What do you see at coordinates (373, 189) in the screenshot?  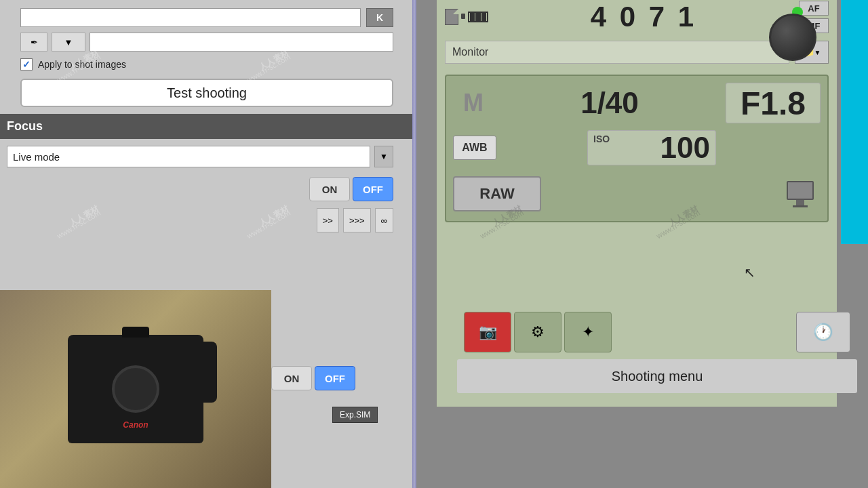 I see `off-button: OFF` at bounding box center [373, 189].